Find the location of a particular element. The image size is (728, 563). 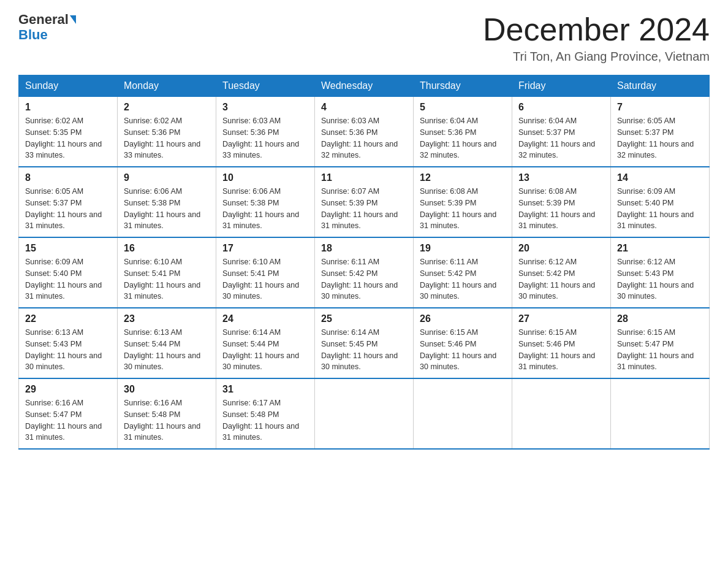

day-number: 3 is located at coordinates (265, 107).